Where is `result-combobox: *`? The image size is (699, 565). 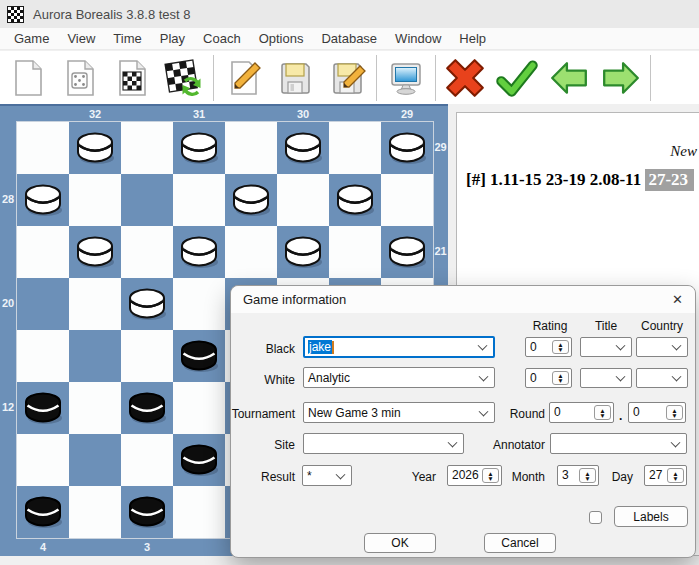
result-combobox: * is located at coordinates (327, 476).